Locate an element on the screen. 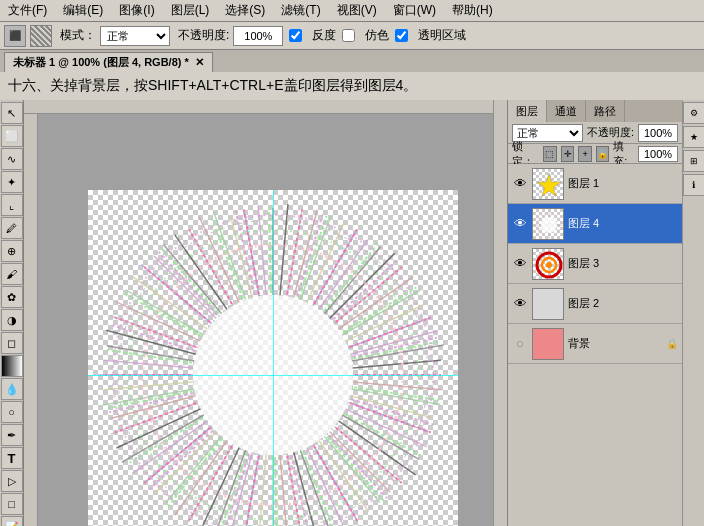 The width and height of the screenshot is (704, 526). tool-clone: ✿ is located at coordinates (12, 297).